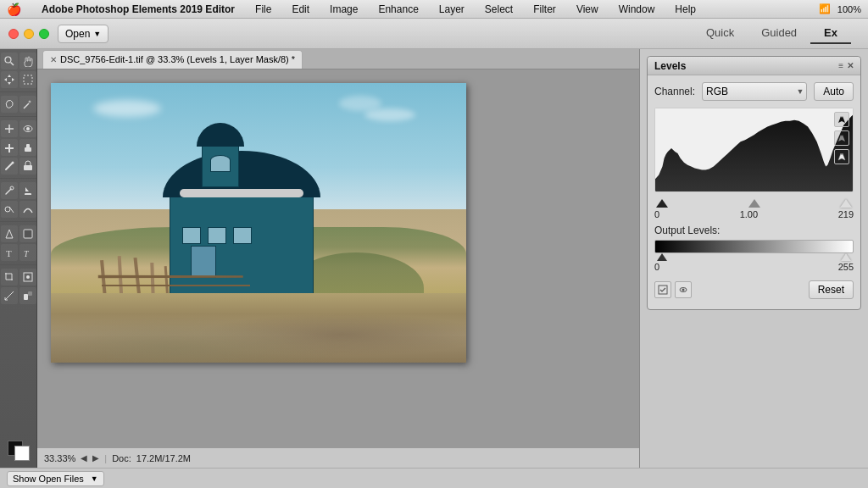  I want to click on hand-tool, so click(28, 61).